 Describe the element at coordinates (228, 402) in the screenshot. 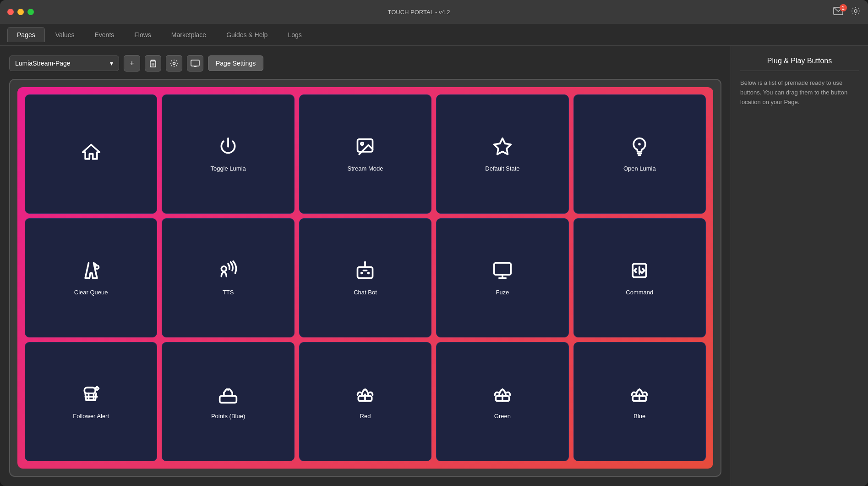

I see `button-points-blue: Points (Blue)` at that location.